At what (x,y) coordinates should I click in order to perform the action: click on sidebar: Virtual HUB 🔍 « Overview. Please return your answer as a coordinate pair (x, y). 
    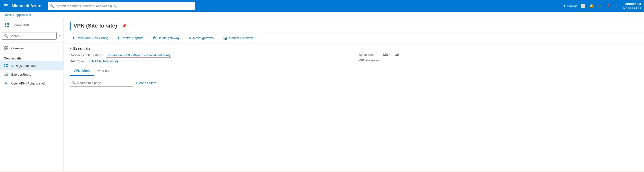
    Looking at the image, I should click on (32, 95).